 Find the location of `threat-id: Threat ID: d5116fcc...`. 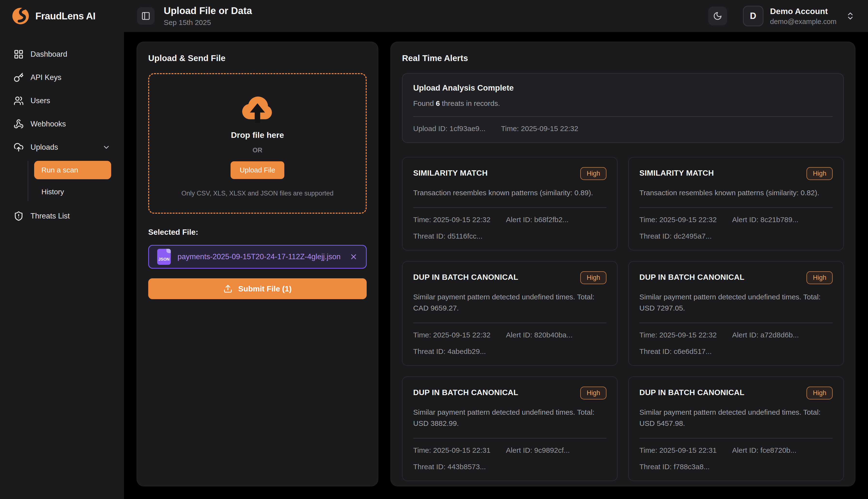

threat-id: Threat ID: d5116fcc... is located at coordinates (510, 236).